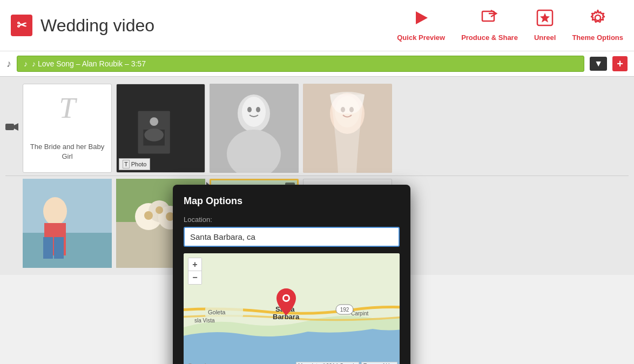 The image size is (634, 364). What do you see at coordinates (195, 278) in the screenshot?
I see `zoom-out-button: −` at bounding box center [195, 278].